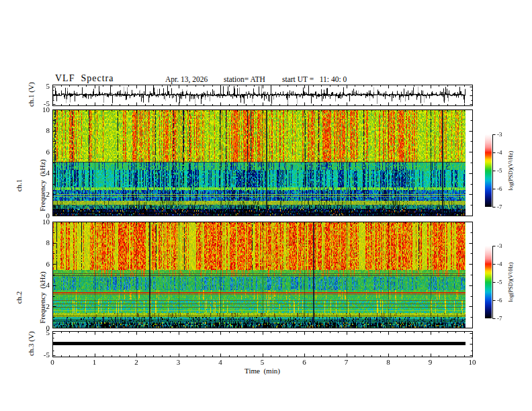 The width and height of the screenshot is (532, 411). I want to click on x-axis-tick-label: 9, so click(431, 363).